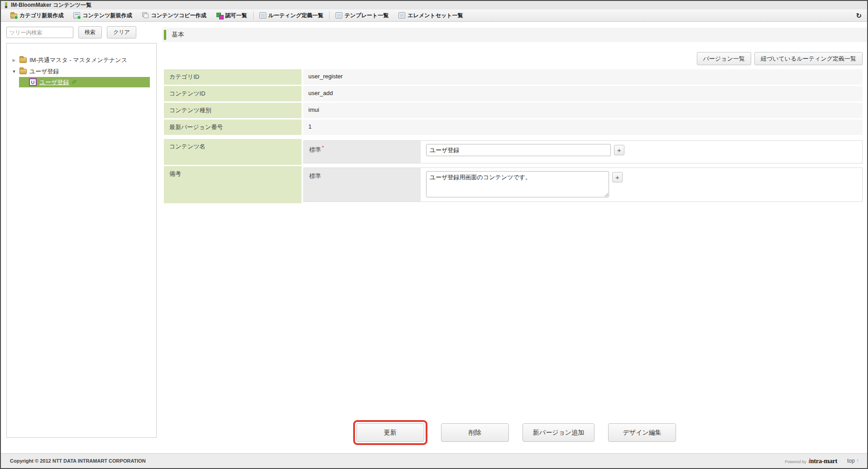 The width and height of the screenshot is (868, 469). I want to click on toolbar-item-copy-content: コンテンツコピー作成, so click(174, 15).